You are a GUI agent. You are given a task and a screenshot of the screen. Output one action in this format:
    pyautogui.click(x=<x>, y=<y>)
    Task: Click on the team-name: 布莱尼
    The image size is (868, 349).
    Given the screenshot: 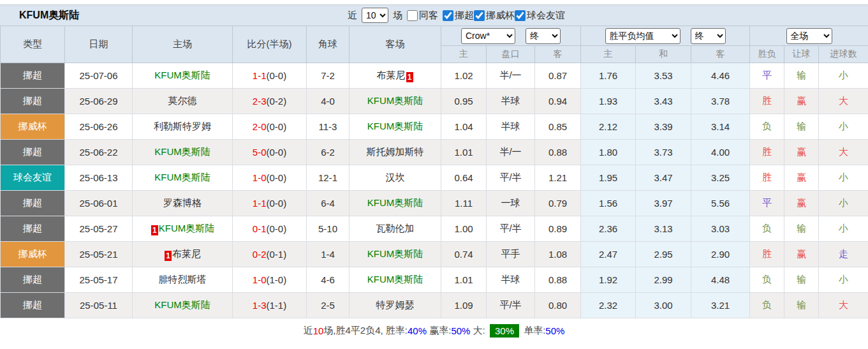 What is the action you would take?
    pyautogui.click(x=392, y=75)
    